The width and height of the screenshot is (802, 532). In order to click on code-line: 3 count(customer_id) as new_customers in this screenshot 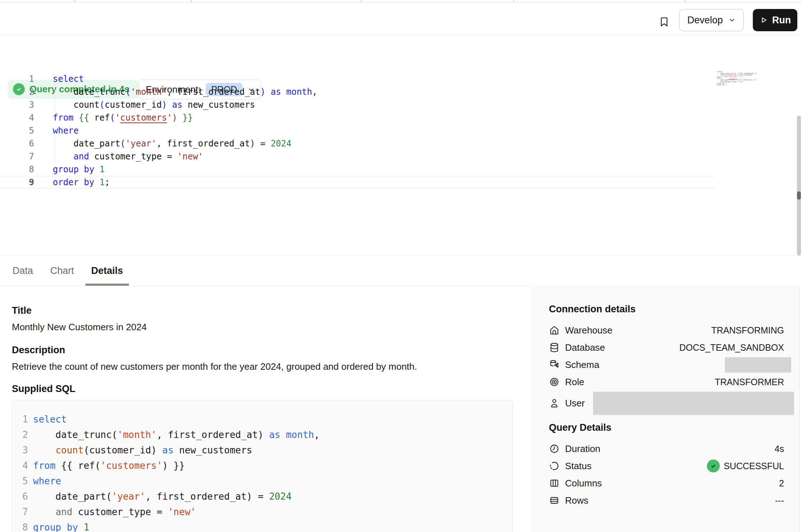, I will do `click(358, 105)`.